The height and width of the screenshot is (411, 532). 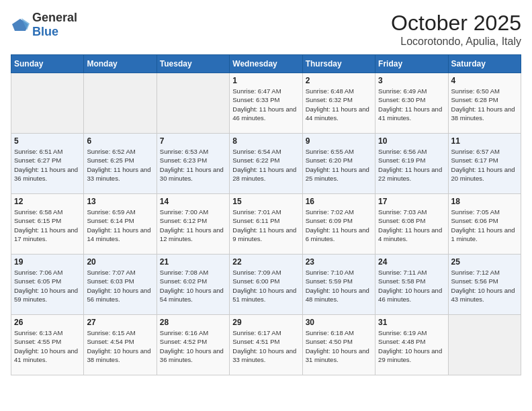 What do you see at coordinates (485, 201) in the screenshot?
I see `day-number: 18` at bounding box center [485, 201].